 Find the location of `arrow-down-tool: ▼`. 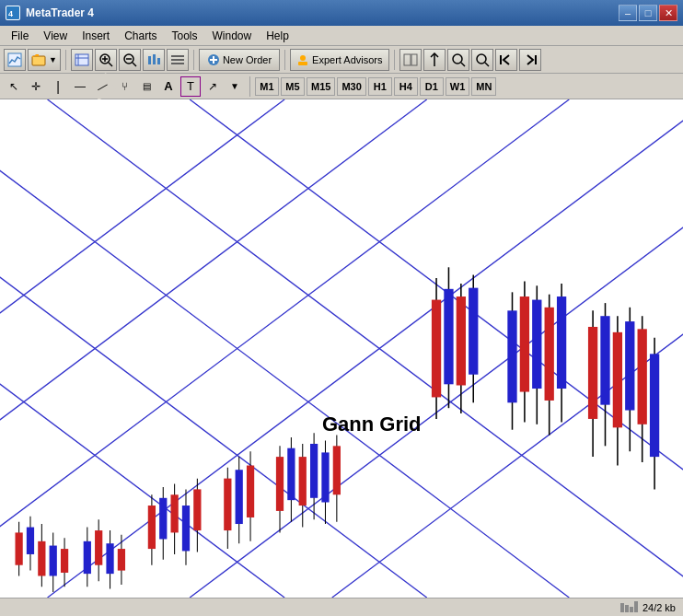

arrow-down-tool: ▼ is located at coordinates (235, 87).